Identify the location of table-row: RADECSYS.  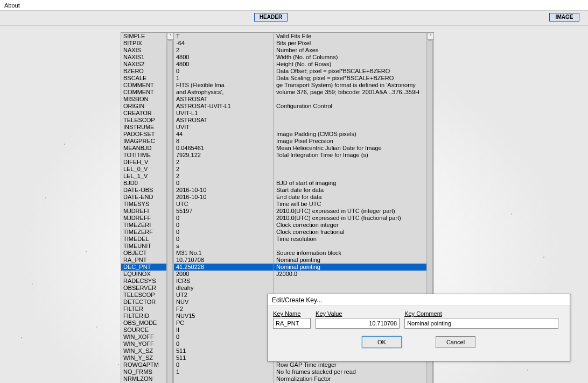
(148, 281).